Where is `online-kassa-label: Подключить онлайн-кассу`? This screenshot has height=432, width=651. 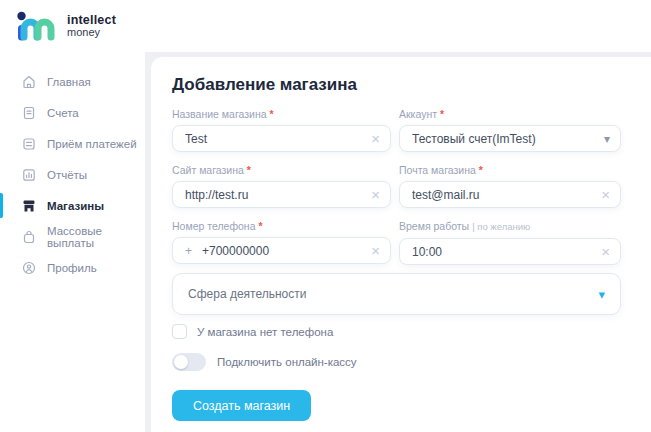 online-kassa-label: Подключить онлайн-кассу is located at coordinates (287, 362).